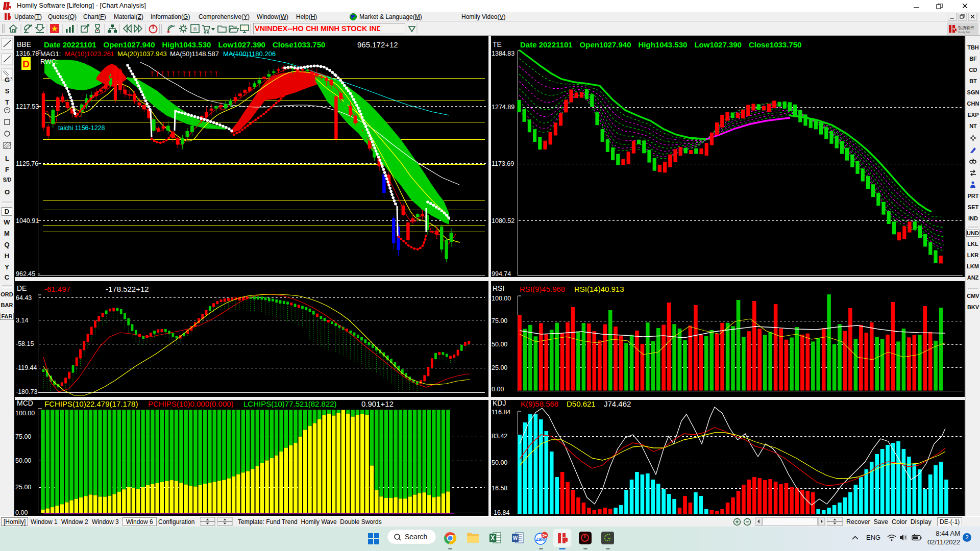 This screenshot has width=980, height=551. Describe the element at coordinates (90, 54) in the screenshot. I see `svg-text: MA(10)1023.261` at that location.